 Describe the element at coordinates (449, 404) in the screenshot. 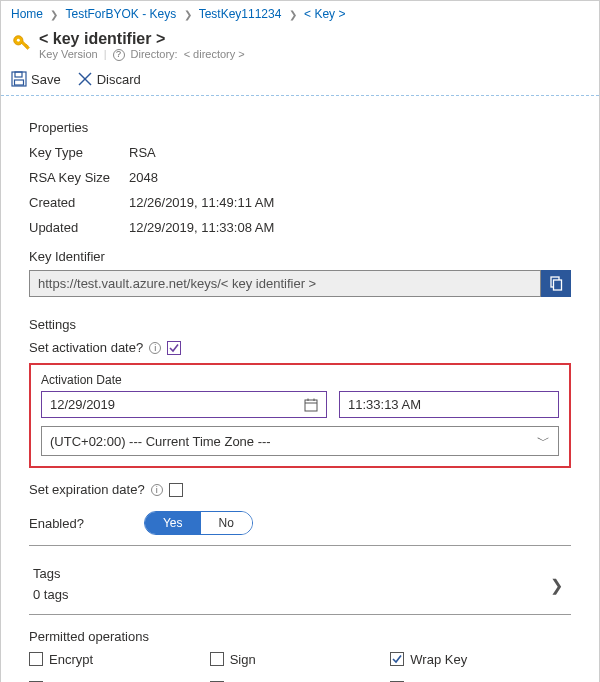

I see `activation-time-input: 11:33:13 AM` at that location.